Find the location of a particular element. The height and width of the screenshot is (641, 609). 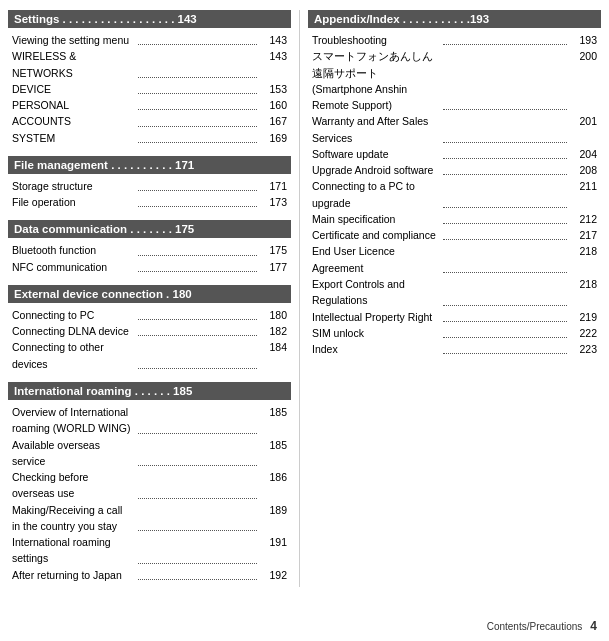

toc-item: Making/Receiving a call in the country y… is located at coordinates (150, 518).